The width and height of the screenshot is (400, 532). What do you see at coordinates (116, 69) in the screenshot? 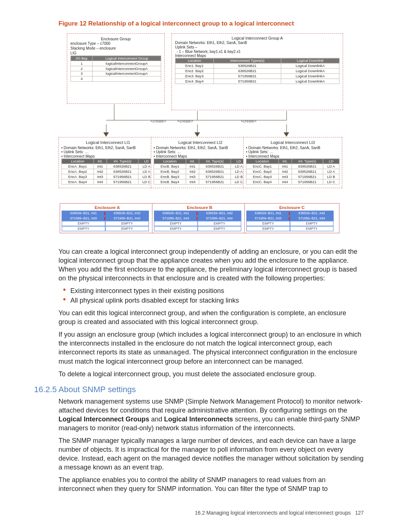
I see `enclosure-group-table: I/O BayLogical Interconnect Group 1logic…` at bounding box center [116, 69].